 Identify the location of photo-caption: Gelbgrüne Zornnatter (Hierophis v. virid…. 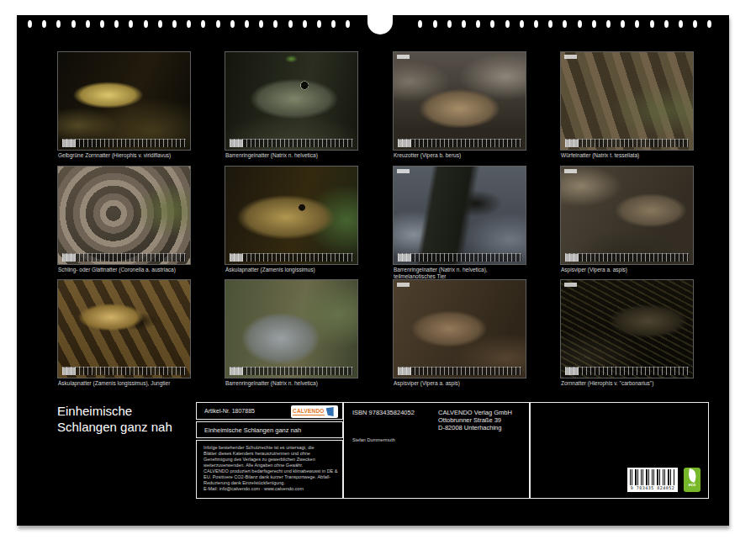
(124, 156).